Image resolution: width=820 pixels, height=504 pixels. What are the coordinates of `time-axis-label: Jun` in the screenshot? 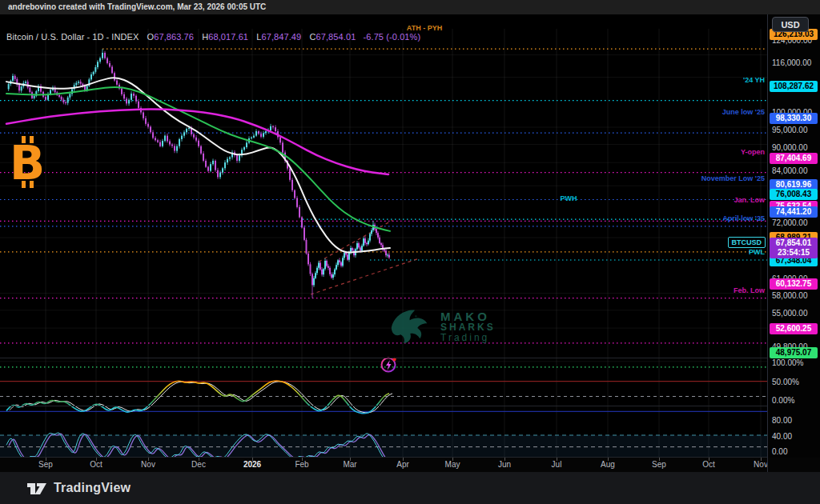 It's located at (504, 464).